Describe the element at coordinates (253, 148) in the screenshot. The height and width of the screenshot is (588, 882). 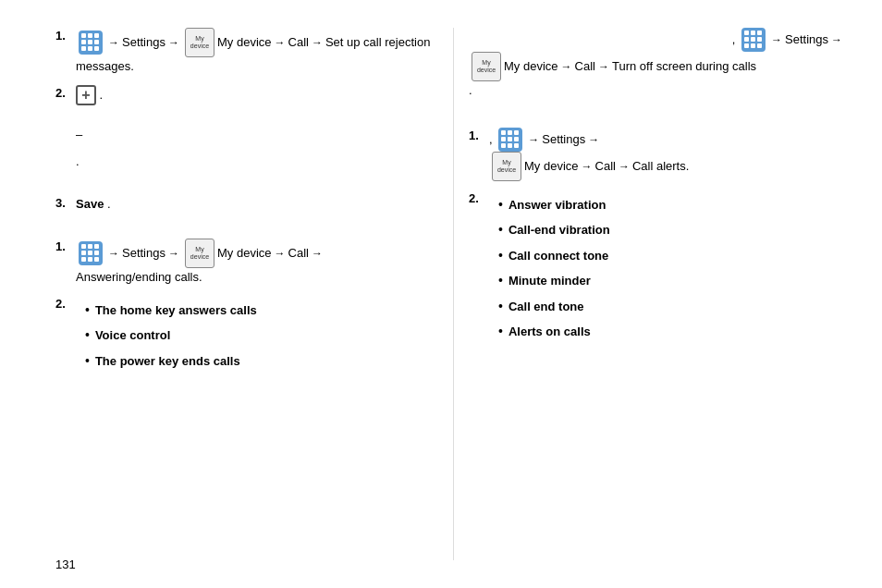
I see `rejection-middle-text: – .` at that location.